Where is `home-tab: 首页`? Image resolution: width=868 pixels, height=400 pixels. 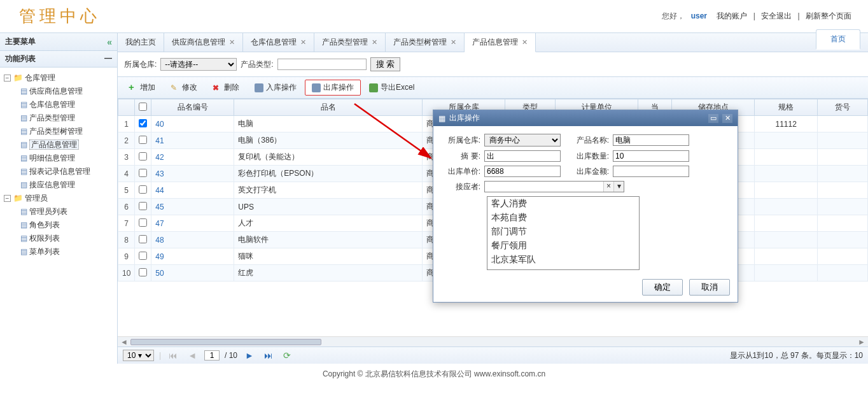 home-tab: 首页 is located at coordinates (838, 39).